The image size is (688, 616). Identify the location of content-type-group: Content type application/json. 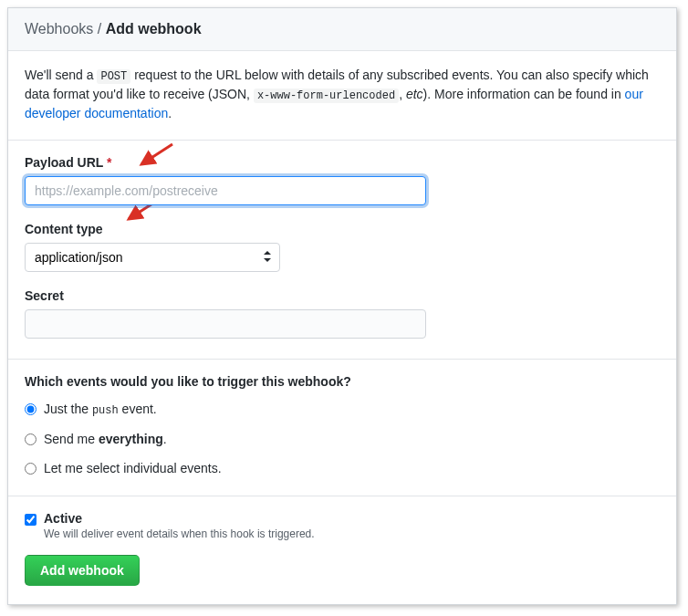
(342, 246).